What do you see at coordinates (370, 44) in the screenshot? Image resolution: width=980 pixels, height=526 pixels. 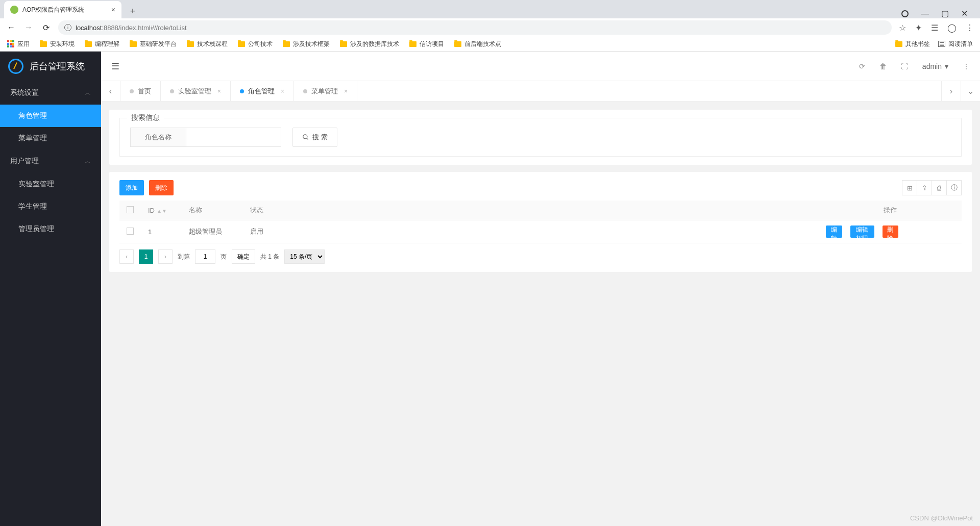 I see `bookmark-item: 涉及的数据库技术` at bounding box center [370, 44].